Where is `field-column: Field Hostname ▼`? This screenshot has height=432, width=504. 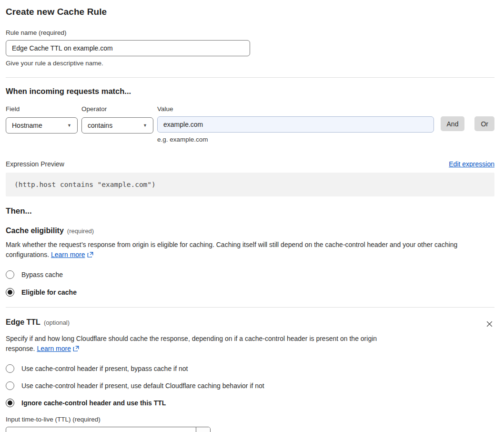 field-column: Field Hostname ▼ is located at coordinates (42, 119).